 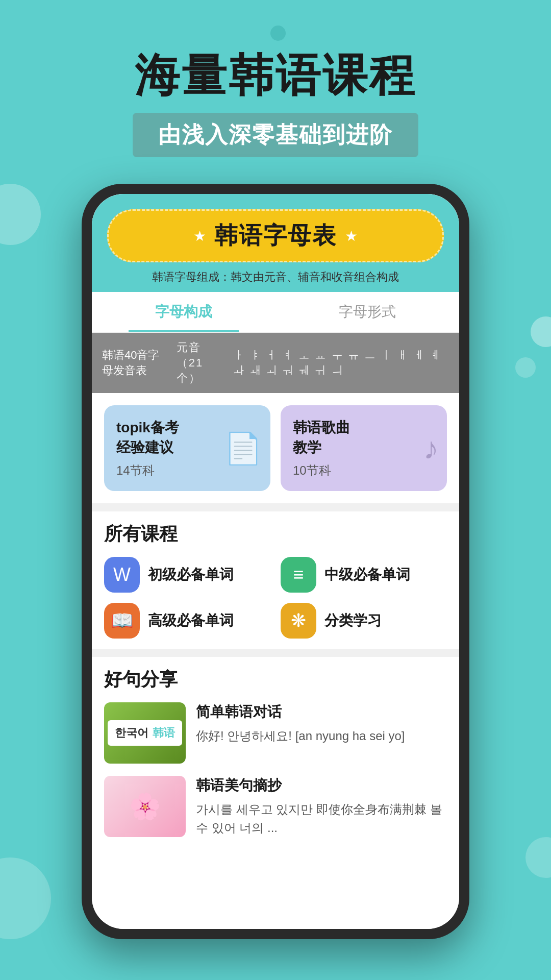 What do you see at coordinates (20, 214) in the screenshot?
I see `deco-circle-left` at bounding box center [20, 214].